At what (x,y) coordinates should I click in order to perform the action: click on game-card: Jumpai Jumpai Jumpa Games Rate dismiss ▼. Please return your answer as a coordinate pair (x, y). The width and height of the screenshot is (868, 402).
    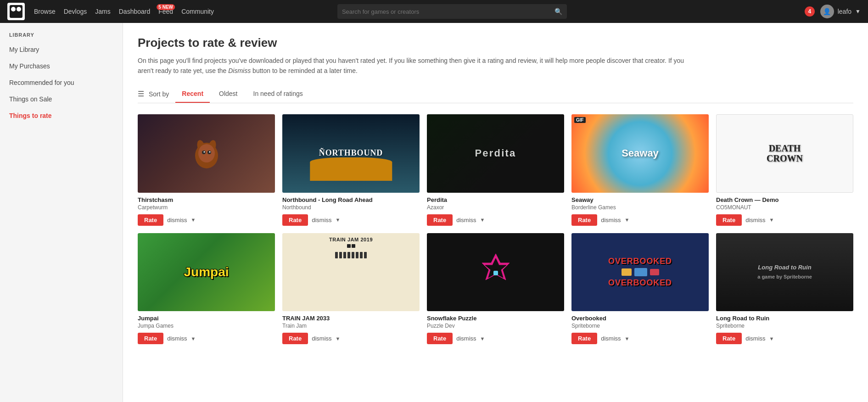
    Looking at the image, I should click on (207, 289).